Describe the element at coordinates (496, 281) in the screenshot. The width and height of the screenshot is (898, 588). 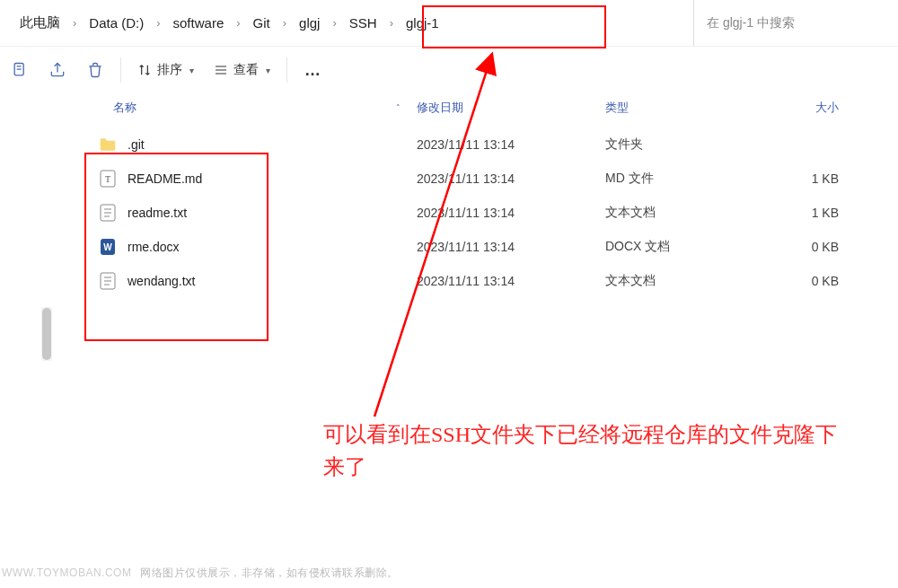
I see `list-item: wendang.txt 2023/11/11 13:14 文本文档 0 KB` at that location.